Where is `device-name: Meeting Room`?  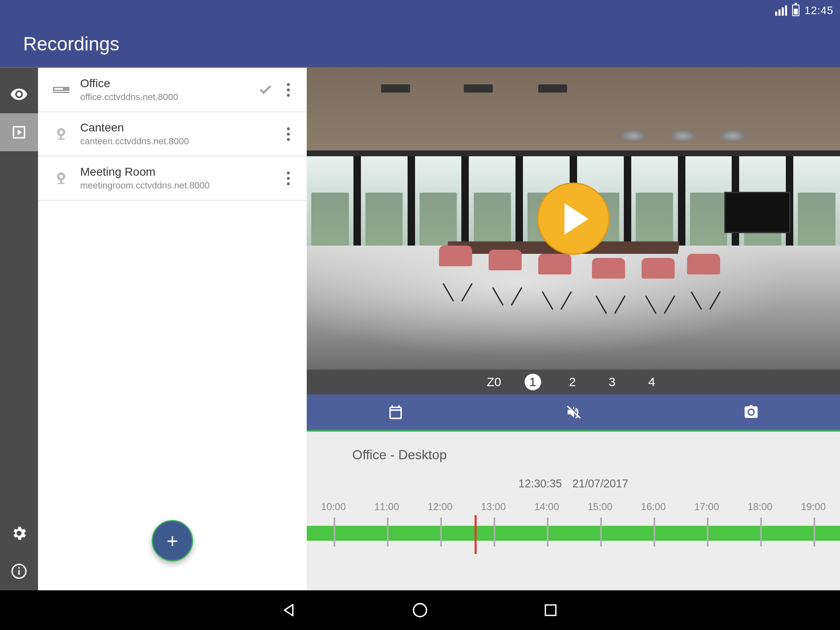 device-name: Meeting Room is located at coordinates (167, 172).